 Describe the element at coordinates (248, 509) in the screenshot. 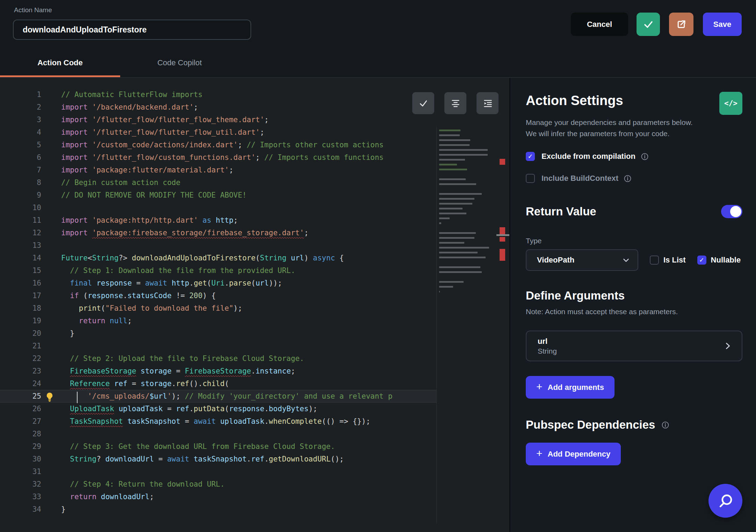

I see `code-line: 34}` at that location.